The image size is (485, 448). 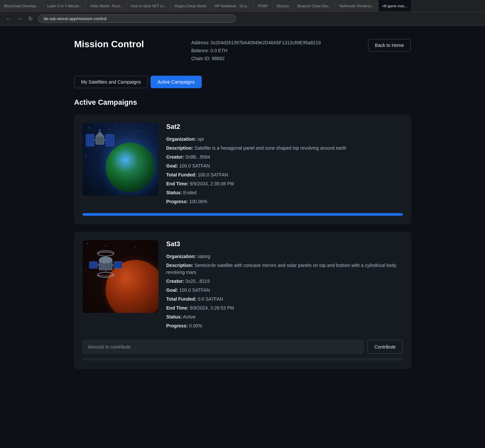 I want to click on reload-button: ↻, so click(x=30, y=19).